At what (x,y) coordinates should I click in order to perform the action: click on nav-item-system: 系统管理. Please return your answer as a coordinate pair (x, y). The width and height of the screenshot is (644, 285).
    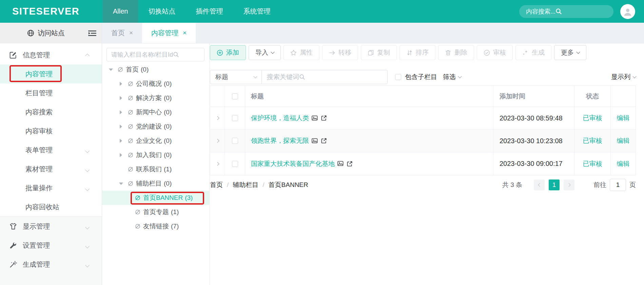
    Looking at the image, I should click on (257, 12).